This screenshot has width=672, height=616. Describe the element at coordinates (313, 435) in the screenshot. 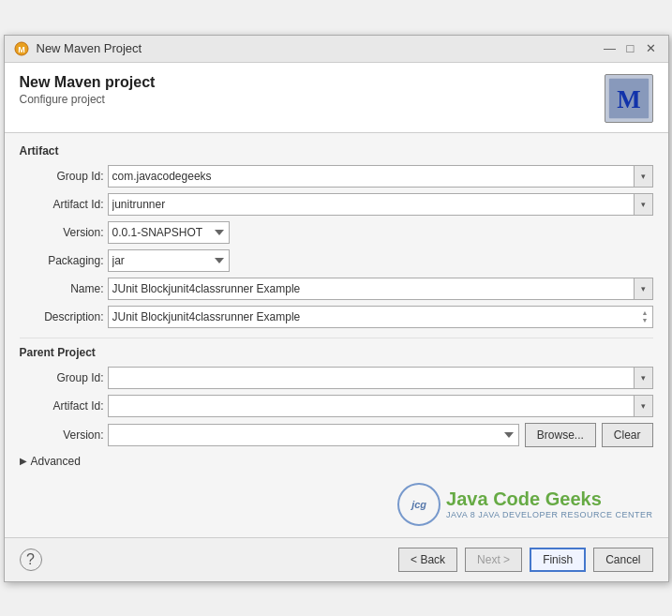

I see `parent-version-select` at that location.